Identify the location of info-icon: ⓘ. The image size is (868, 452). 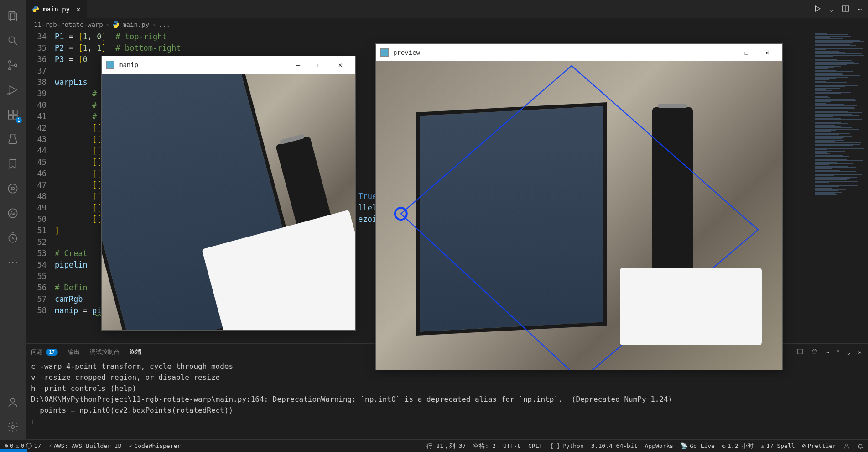
(29, 446).